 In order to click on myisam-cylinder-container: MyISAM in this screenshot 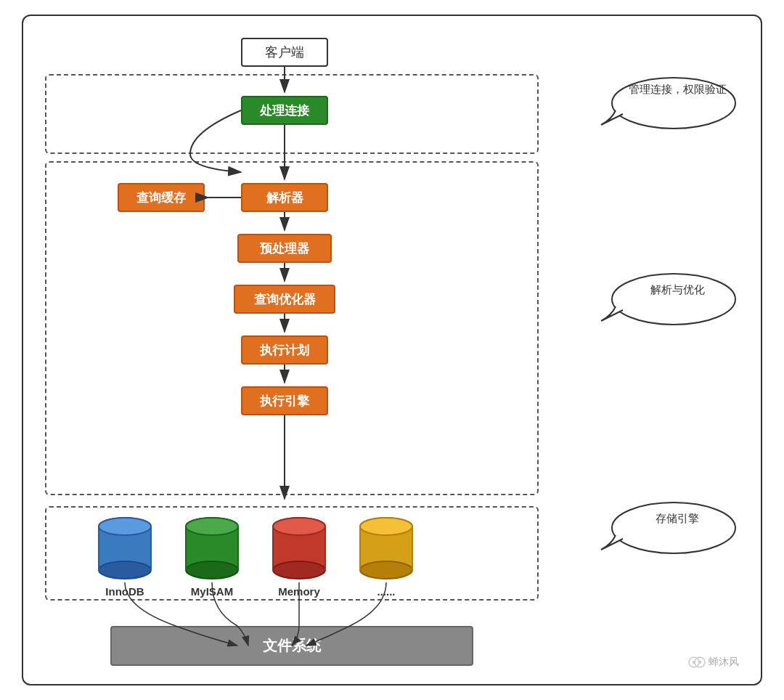, I will do `click(212, 556)`.